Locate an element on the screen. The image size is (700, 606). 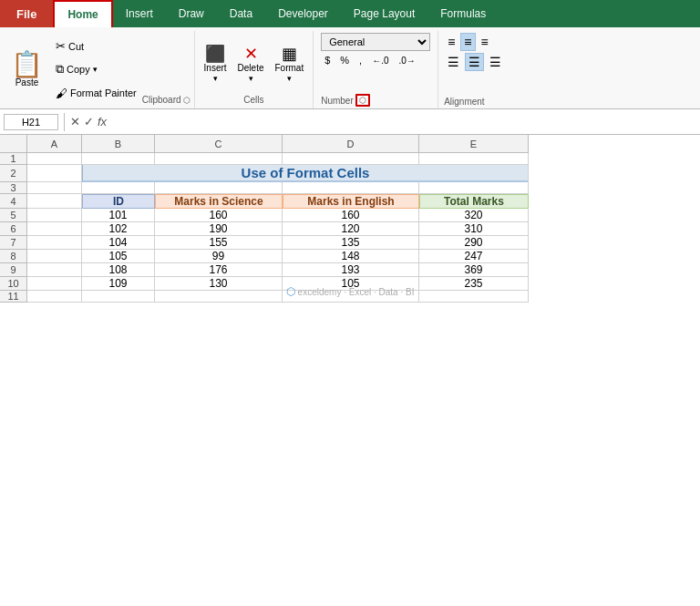
cell-a3 is located at coordinates (55, 188).